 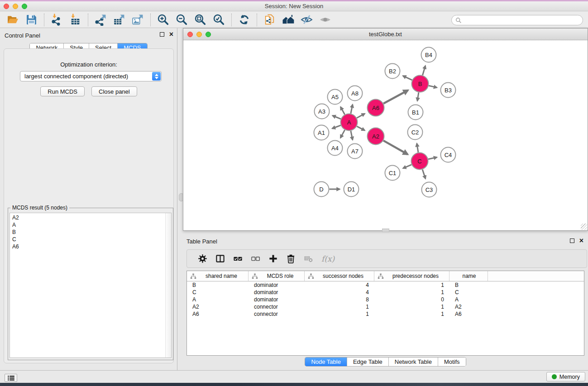 What do you see at coordinates (393, 71) in the screenshot?
I see `graph-node-B2: B2` at bounding box center [393, 71].